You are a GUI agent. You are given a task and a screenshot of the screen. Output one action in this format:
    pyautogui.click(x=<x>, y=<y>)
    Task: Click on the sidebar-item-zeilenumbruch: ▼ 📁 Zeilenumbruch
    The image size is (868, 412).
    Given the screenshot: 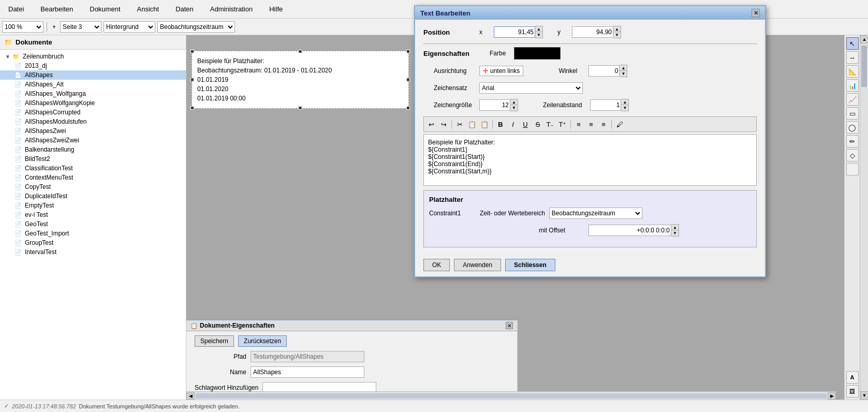 What is the action you would take?
    pyautogui.click(x=93, y=56)
    